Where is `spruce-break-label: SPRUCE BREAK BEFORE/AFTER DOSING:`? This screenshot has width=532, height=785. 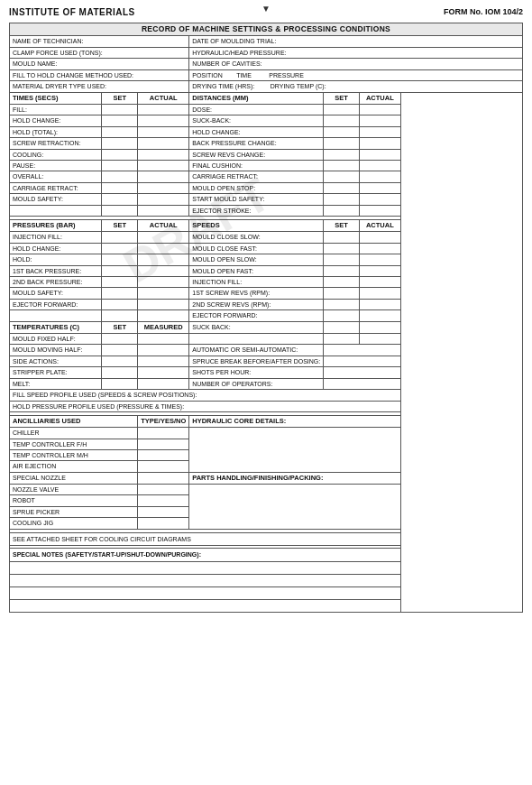 spruce-break-label: SPRUCE BREAK BEFORE/AFTER DOSING: is located at coordinates (256, 361).